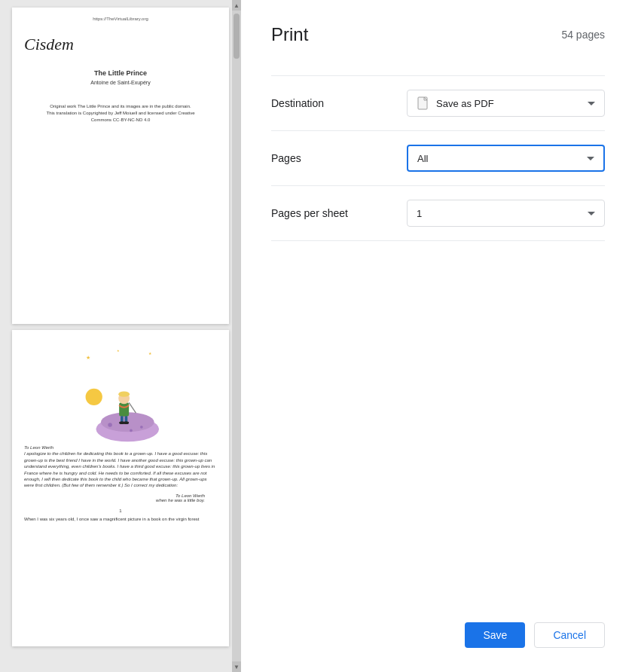 The image size is (635, 672). I want to click on pages-select-wrapper: All, so click(506, 158).